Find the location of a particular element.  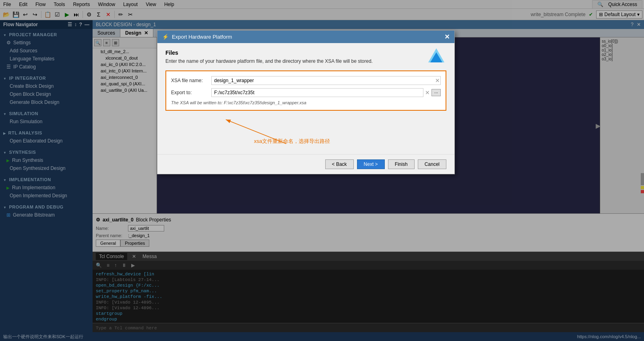

dialog-title-left: ⚡ Export Hardware Platform is located at coordinates (197, 37).